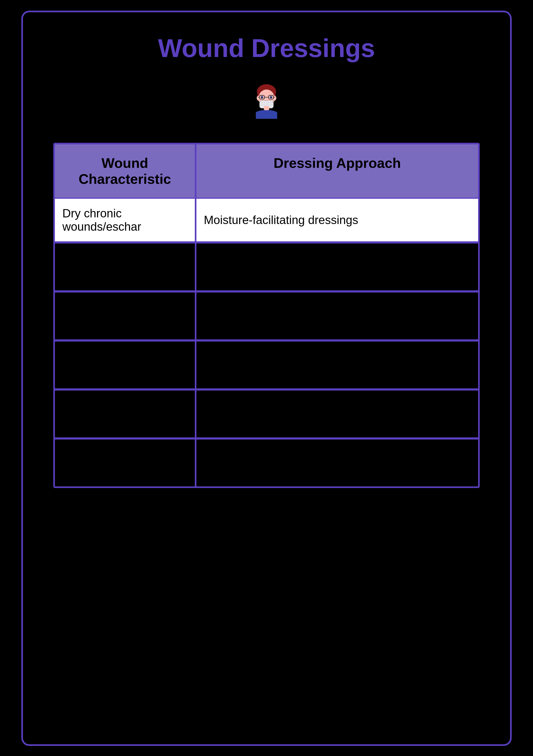 The width and height of the screenshot is (533, 756). I want to click on page-title: Wound Dressings, so click(266, 48).